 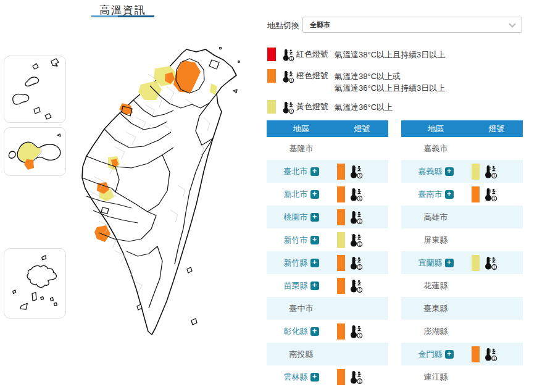 I want to click on region-cell: 嘉義市, so click(x=436, y=149).